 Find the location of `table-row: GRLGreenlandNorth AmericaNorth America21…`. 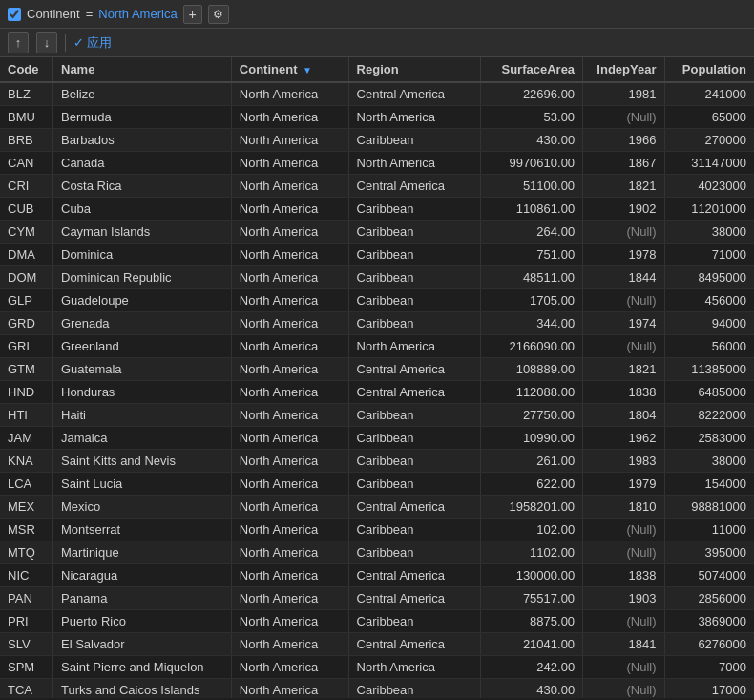

table-row: GRLGreenlandNorth AmericaNorth America21… is located at coordinates (377, 347).